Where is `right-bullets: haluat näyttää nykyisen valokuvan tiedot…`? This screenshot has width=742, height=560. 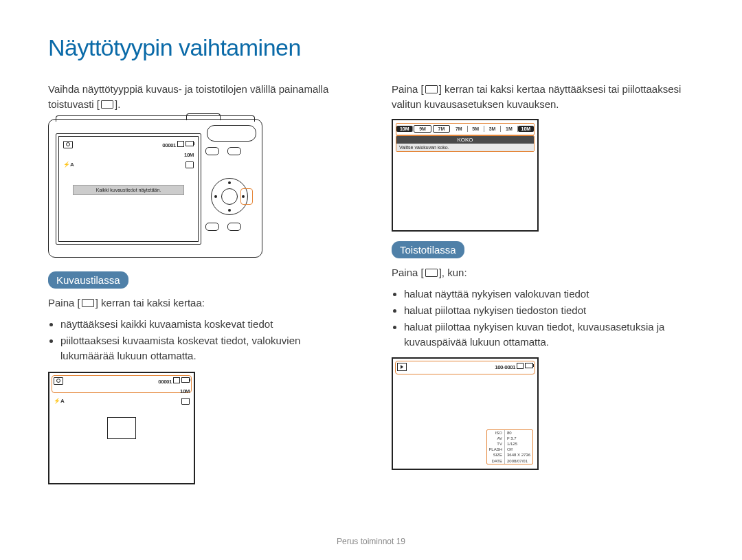 right-bullets: haluat näyttää nykyisen valokuvan tiedot… is located at coordinates (543, 317).